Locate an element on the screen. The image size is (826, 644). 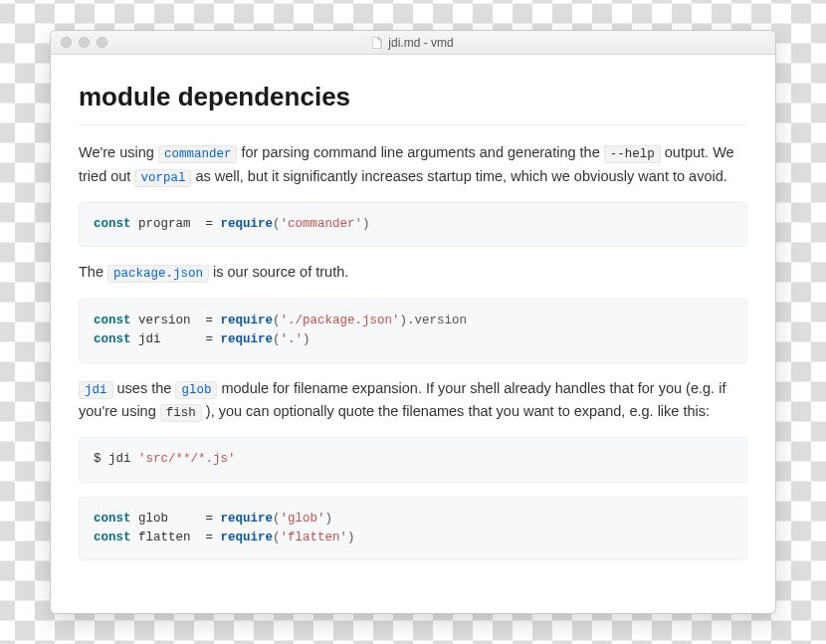
code-block-3: $ jdi 'src/**/*.js' is located at coordinates (413, 460).